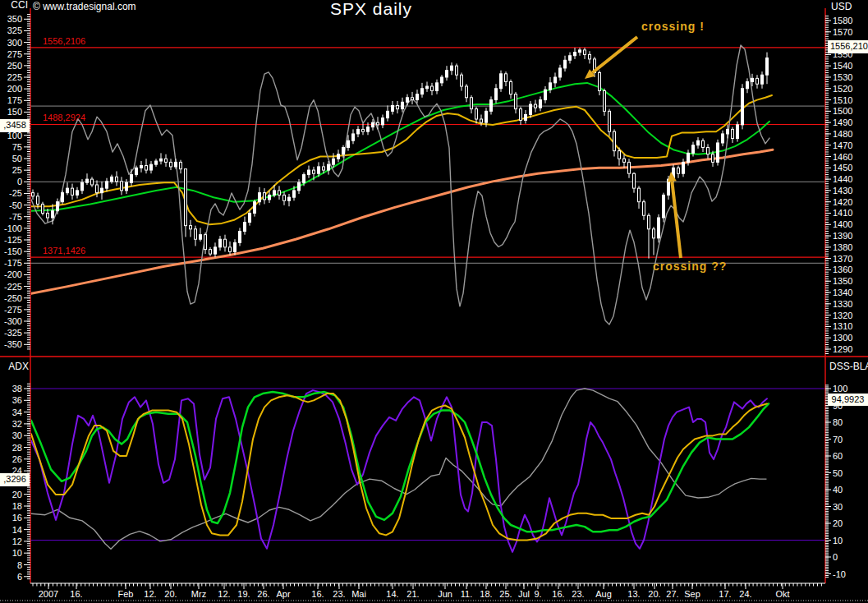 The width and height of the screenshot is (868, 603). Describe the element at coordinates (843, 168) in the screenshot. I see `axis-tick-label: 1450` at that location.